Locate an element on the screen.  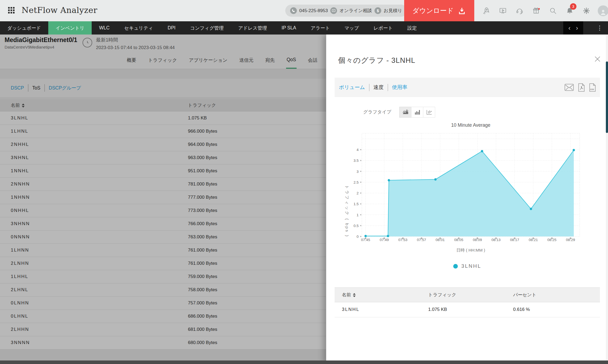
svg-text: 4 is located at coordinates (358, 150).